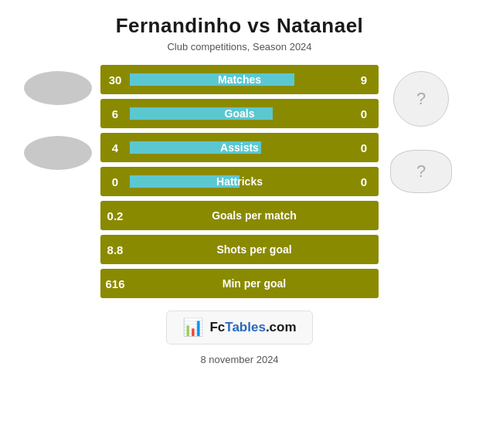 The image size is (479, 448). I want to click on page-subtitle: Club competitions, Season 2024, so click(240, 46).